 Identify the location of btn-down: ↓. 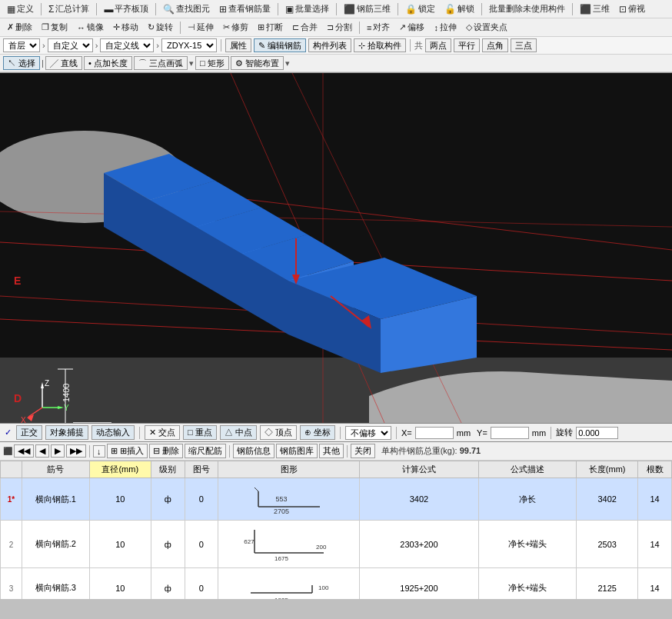
(99, 451).